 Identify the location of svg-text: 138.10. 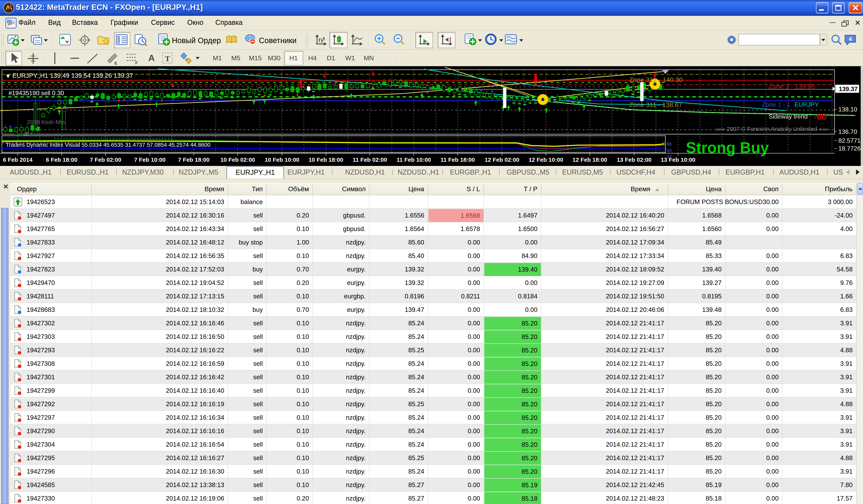
(848, 109).